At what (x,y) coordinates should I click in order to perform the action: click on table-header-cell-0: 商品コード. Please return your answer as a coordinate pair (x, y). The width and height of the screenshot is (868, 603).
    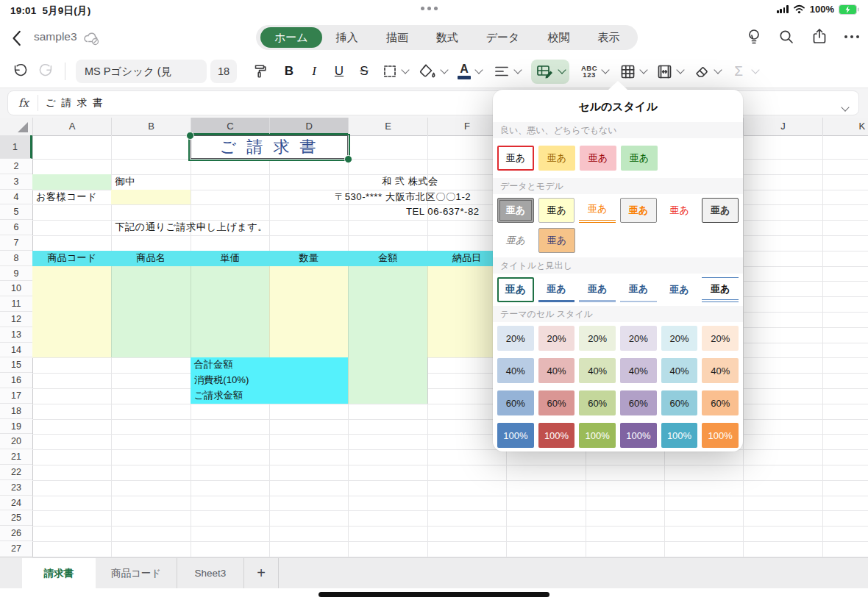
    Looking at the image, I should click on (72, 259).